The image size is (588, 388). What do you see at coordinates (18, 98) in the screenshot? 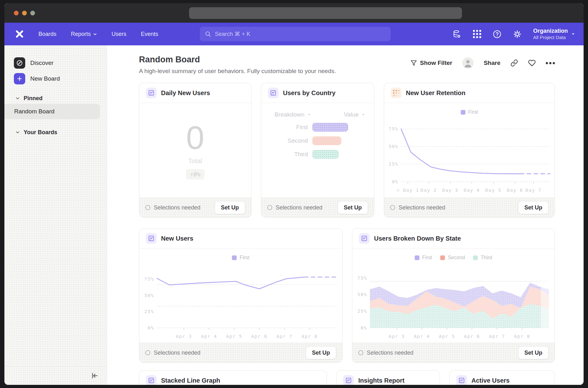
I see `chevron-down-icon` at bounding box center [18, 98].